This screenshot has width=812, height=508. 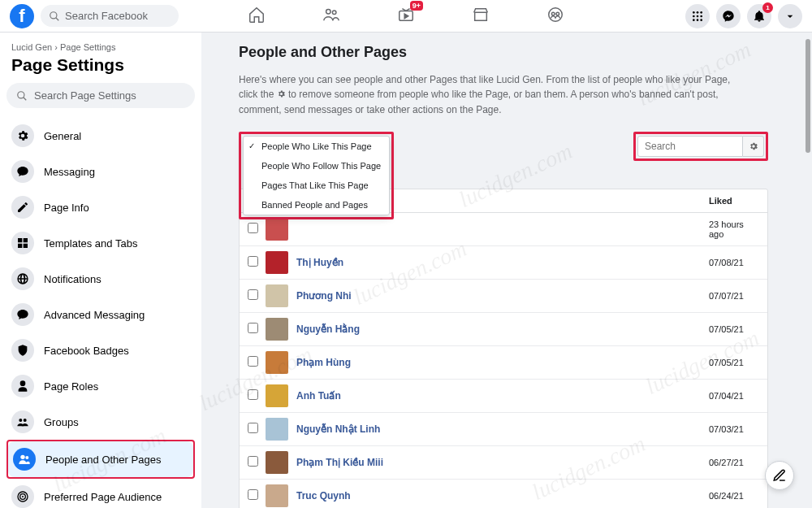 I want to click on sidebar-item-label: Advanced Messaging, so click(x=94, y=315).